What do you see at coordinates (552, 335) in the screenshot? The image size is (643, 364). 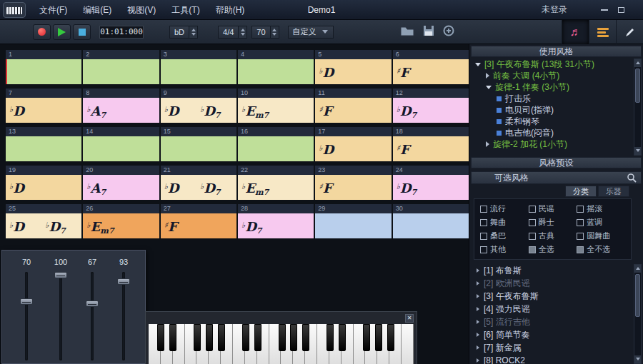 I see `style-list-item: [6] 简单节奏` at bounding box center [552, 335].